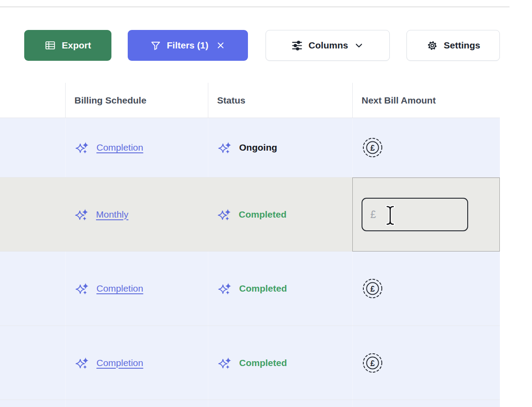 This screenshot has height=407, width=532. What do you see at coordinates (33, 100) in the screenshot?
I see `header-cell-empty` at bounding box center [33, 100].